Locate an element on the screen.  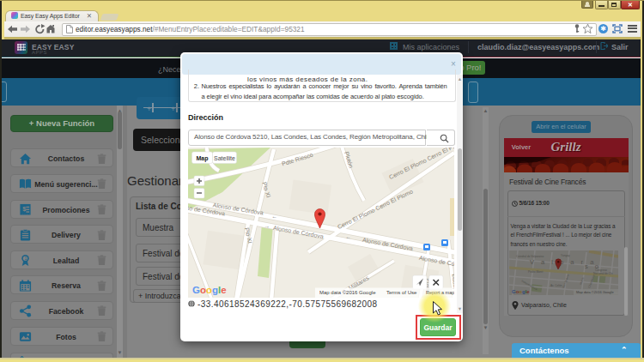
svg-text: Satellite is located at coordinates (225, 158).